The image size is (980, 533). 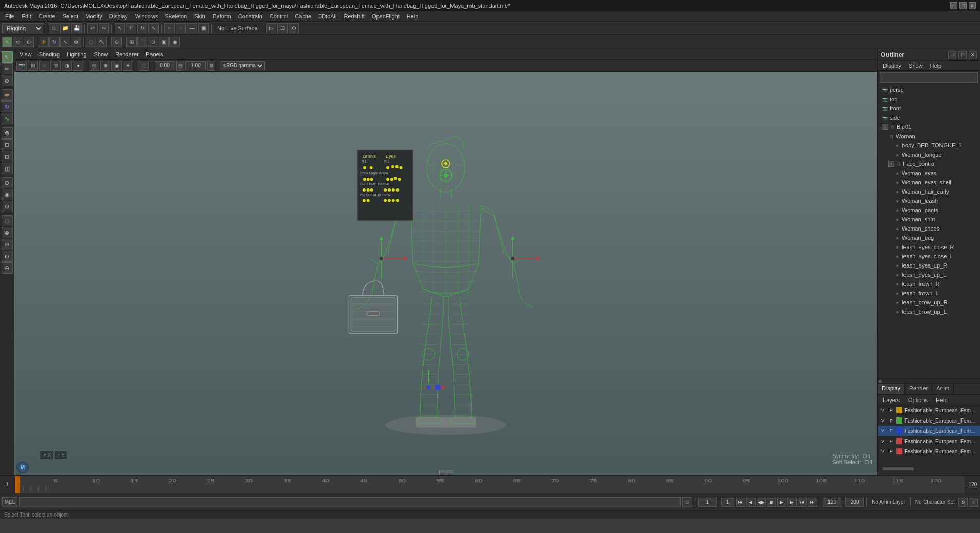 I want to click on outliner-close-btn: ✕, so click(x=973, y=55).